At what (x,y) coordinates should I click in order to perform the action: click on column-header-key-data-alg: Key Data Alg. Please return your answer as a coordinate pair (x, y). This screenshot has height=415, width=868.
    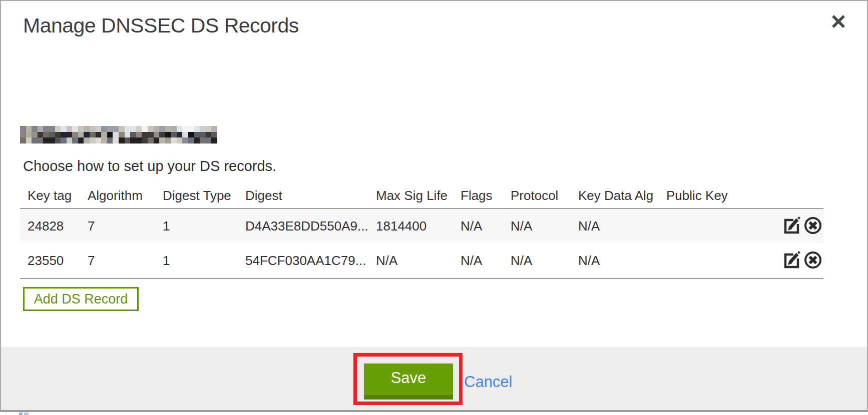
    Looking at the image, I should click on (622, 196).